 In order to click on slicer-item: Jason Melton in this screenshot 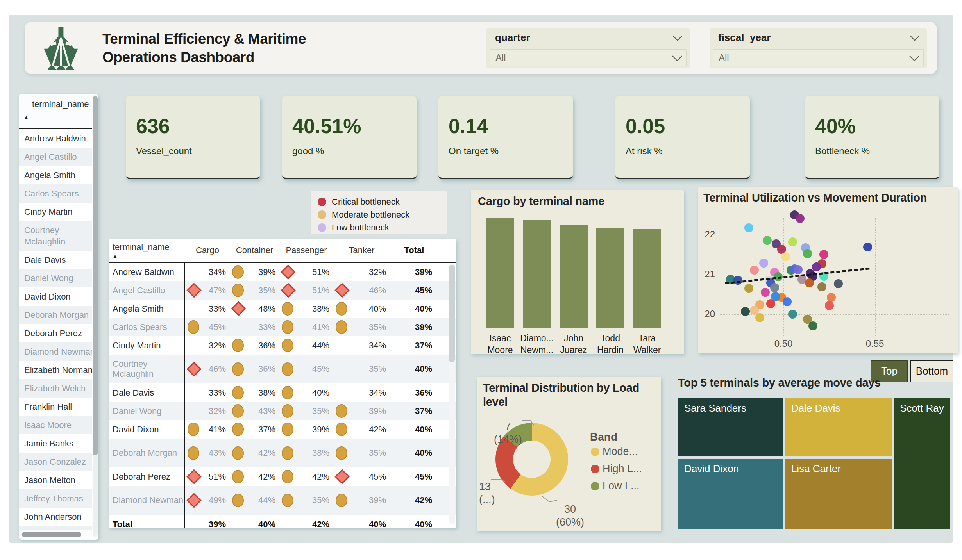, I will do `click(55, 480)`.